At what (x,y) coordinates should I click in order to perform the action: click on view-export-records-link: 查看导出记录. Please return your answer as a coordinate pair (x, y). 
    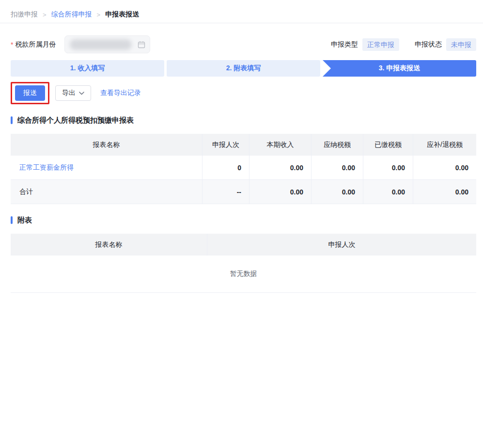
    Looking at the image, I should click on (121, 93).